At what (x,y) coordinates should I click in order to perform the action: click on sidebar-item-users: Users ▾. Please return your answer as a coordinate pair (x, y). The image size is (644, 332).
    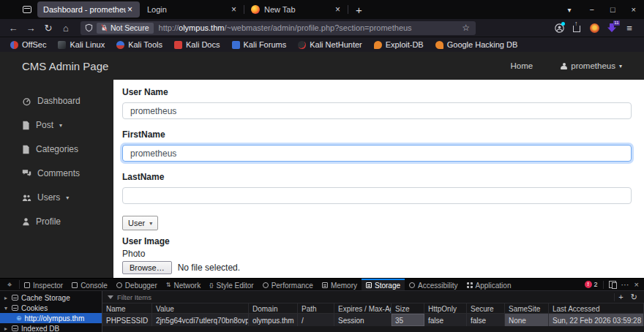
    Looking at the image, I should click on (57, 197).